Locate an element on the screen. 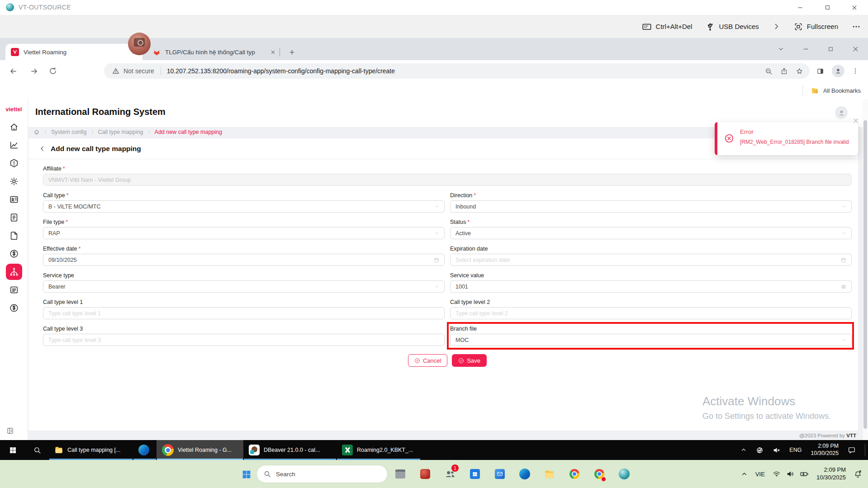  call-type-level-3-input: Type call type level 3 is located at coordinates (244, 340).